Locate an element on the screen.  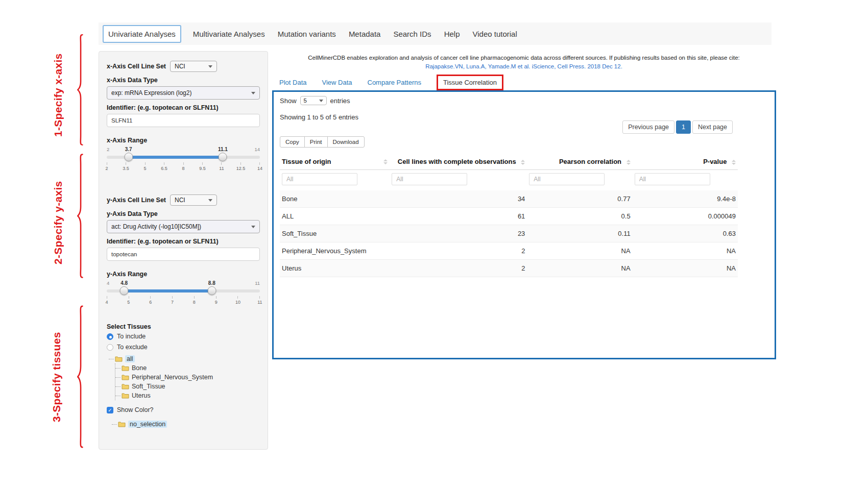
tab-mutation-variants: Mutation variants is located at coordinates (307, 34).